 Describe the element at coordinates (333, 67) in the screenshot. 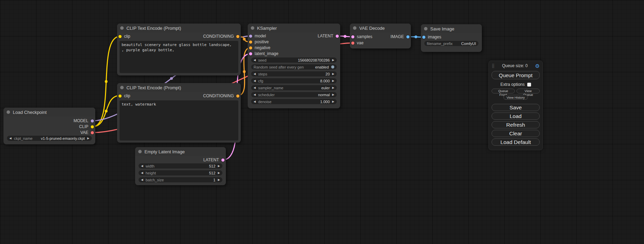

I see `toggle-dot-icon` at that location.